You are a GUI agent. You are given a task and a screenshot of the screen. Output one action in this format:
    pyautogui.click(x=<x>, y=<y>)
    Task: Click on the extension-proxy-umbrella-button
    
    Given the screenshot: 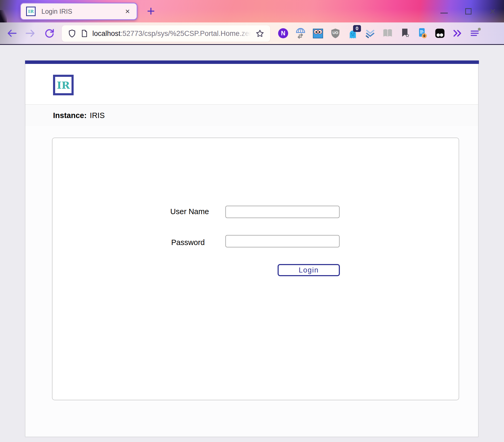 What is the action you would take?
    pyautogui.click(x=301, y=33)
    